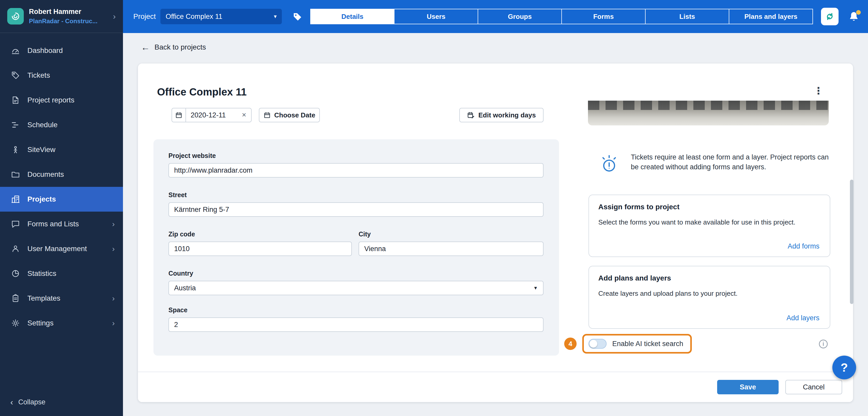  What do you see at coordinates (275, 16) in the screenshot?
I see `caret-down-icon: ▾` at bounding box center [275, 16].